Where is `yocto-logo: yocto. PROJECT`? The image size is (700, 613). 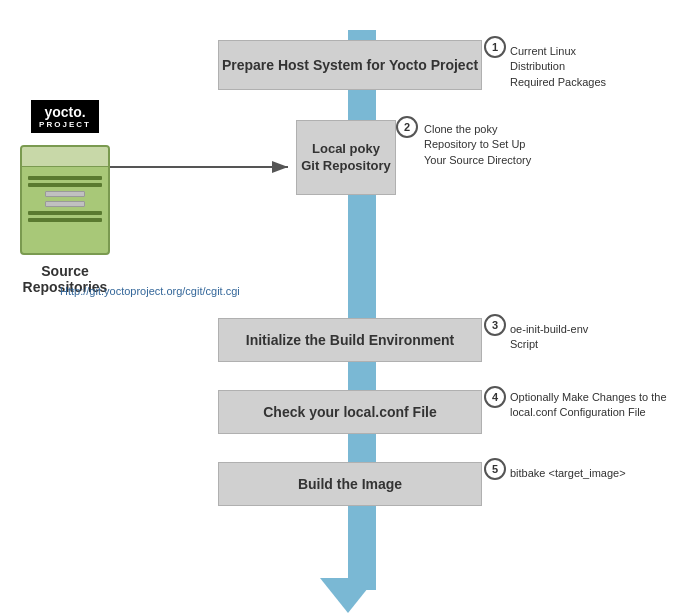 yocto-logo: yocto. PROJECT is located at coordinates (65, 116).